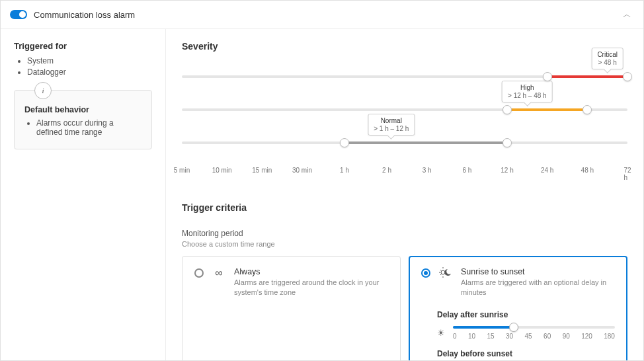 This screenshot has width=644, height=361. I want to click on radio-always, so click(199, 273).